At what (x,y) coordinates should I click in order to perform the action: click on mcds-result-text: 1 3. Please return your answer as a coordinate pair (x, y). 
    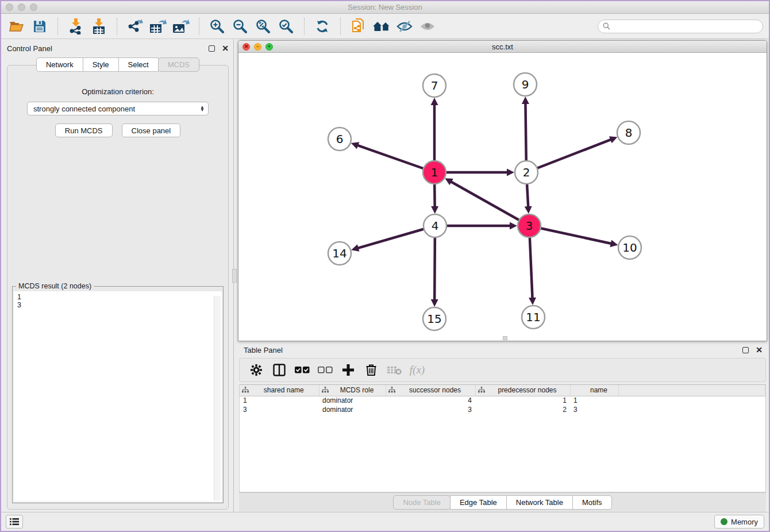
    Looking at the image, I should click on (118, 396).